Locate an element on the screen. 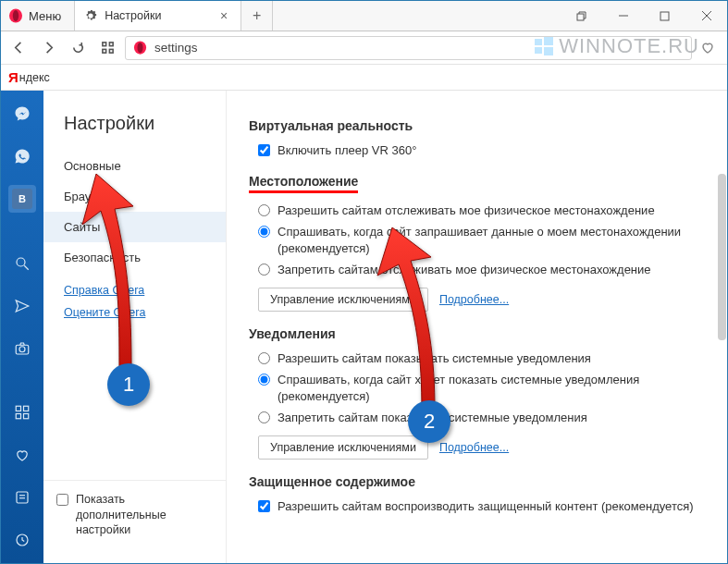 The height and width of the screenshot is (564, 728). sidebar-item-browser: Браузер is located at coordinates (135, 196).